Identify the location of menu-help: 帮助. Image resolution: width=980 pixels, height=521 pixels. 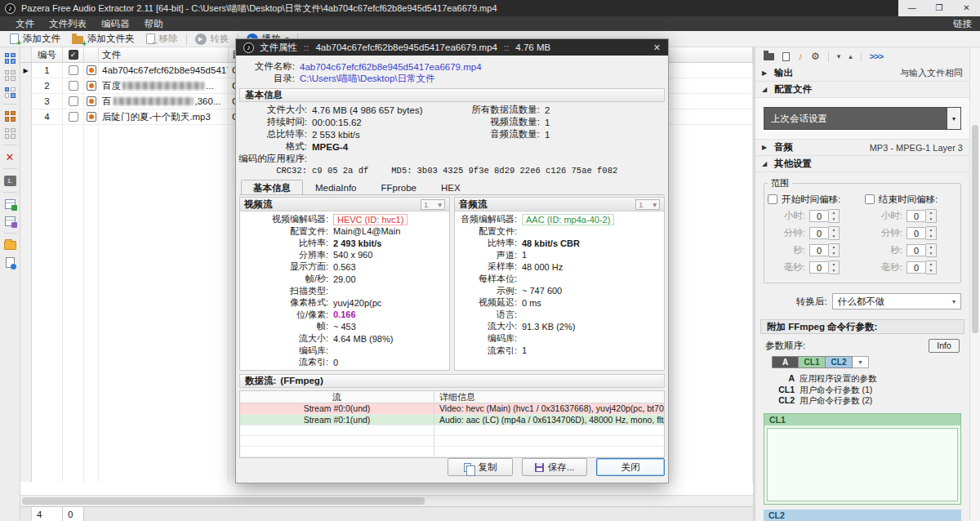
(154, 24).